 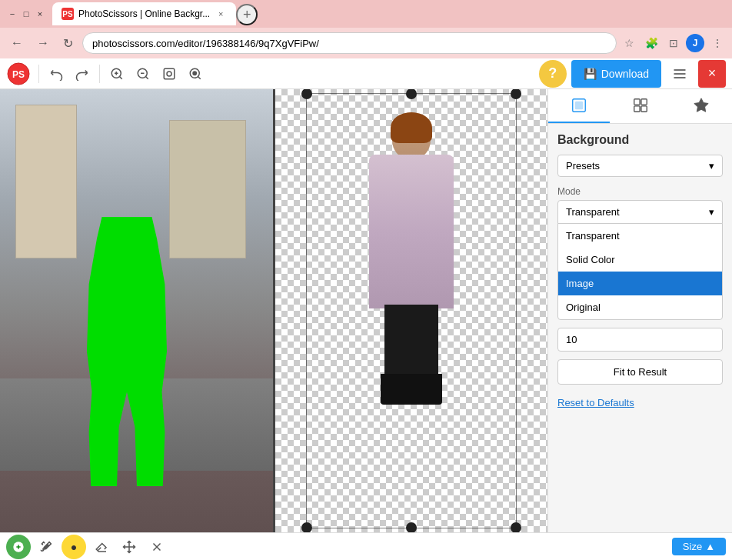 I want to click on new-tab-button: +, so click(x=247, y=15).